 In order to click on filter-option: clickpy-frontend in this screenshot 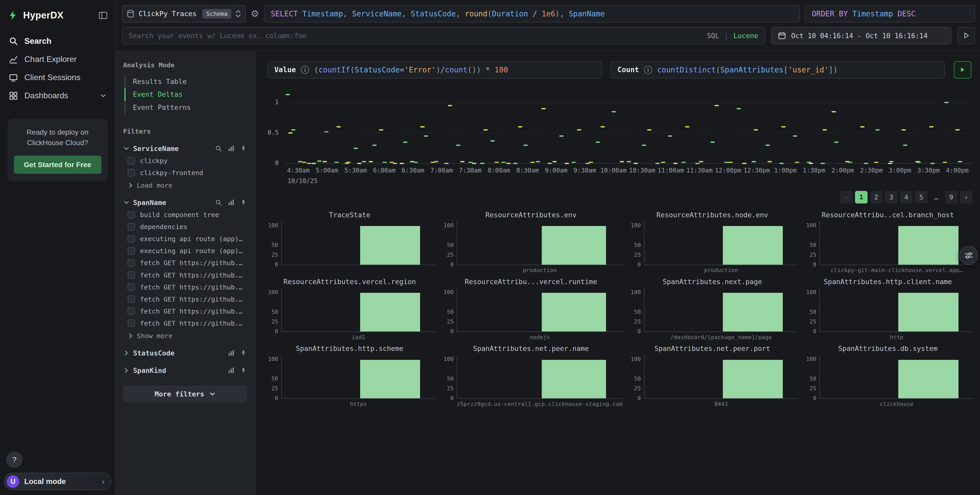, I will do `click(187, 173)`.